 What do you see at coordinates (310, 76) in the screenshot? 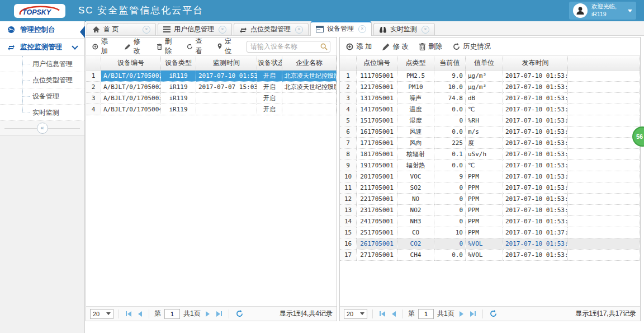
I see `cell: 北京凌天世纪控股股份有限` at bounding box center [310, 76].